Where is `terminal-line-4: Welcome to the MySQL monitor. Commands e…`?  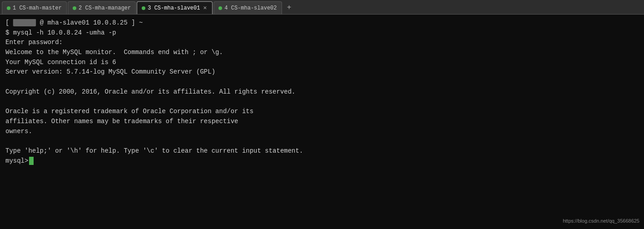
terminal-line-4: Welcome to the MySQL monitor. Commands e… is located at coordinates (114, 52).